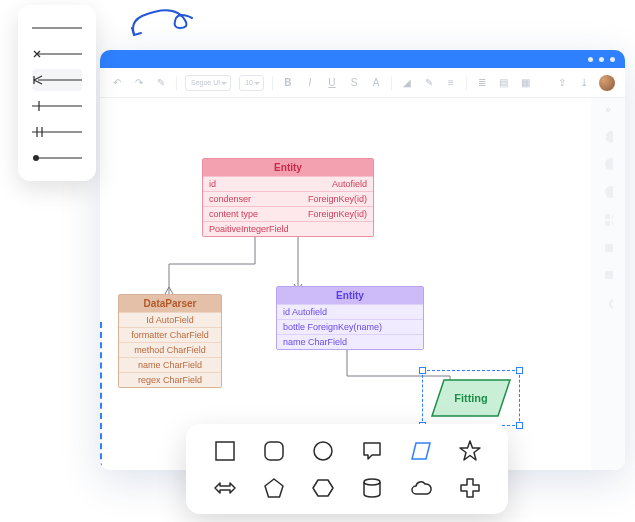 The width and height of the screenshot is (635, 522). I want to click on font-family-select: Segoe UI, so click(208, 83).